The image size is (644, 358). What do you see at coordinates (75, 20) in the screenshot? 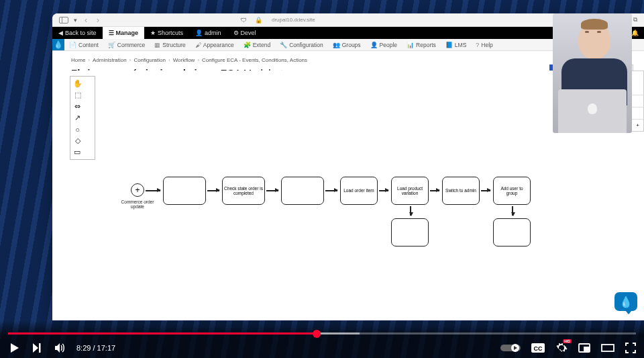
I see `tab-dropdown-icon: ▾` at bounding box center [75, 20].